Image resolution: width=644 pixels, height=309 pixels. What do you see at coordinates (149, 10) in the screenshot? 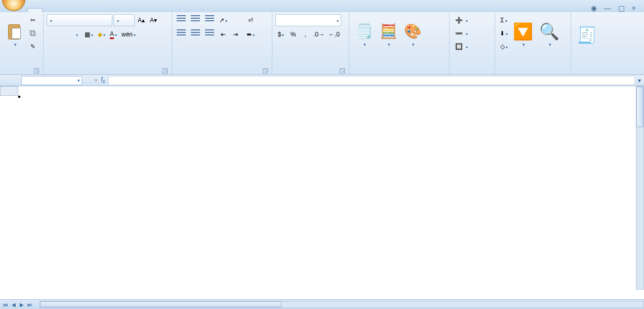
I see `tab-addins` at bounding box center [149, 10].